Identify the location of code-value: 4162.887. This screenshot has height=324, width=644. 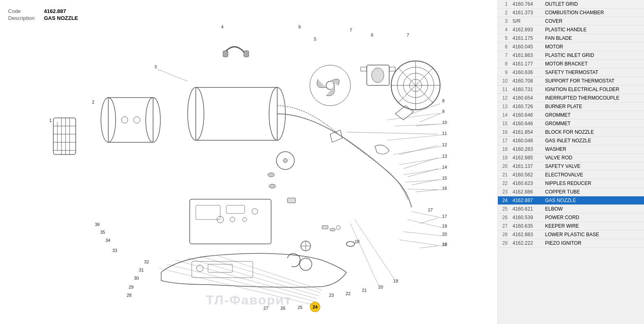
(55, 11).